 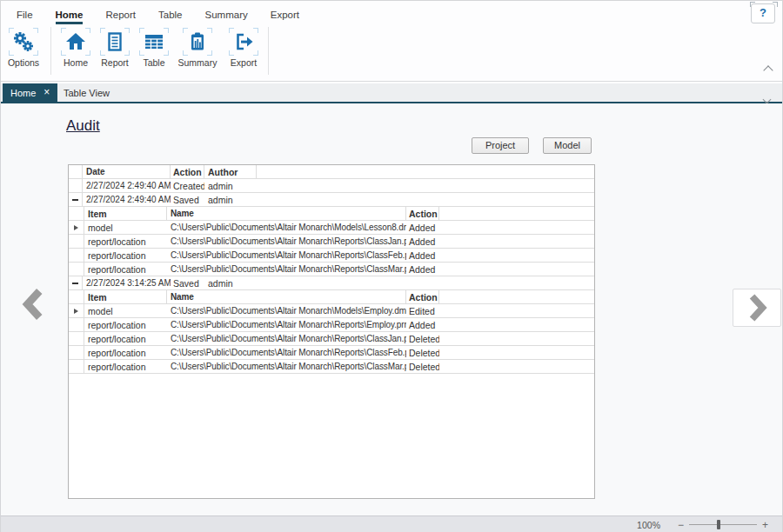 I want to click on ribbon-collapse-button, so click(x=768, y=70).